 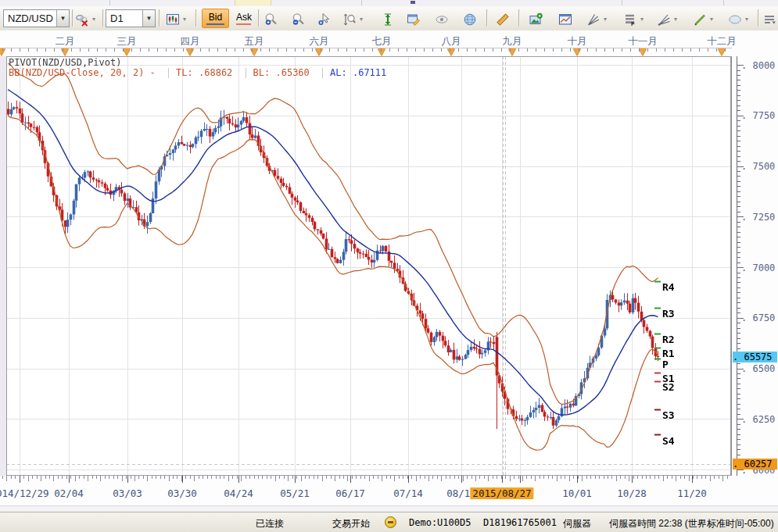 I want to click on vertical-fit-button, so click(x=388, y=20).